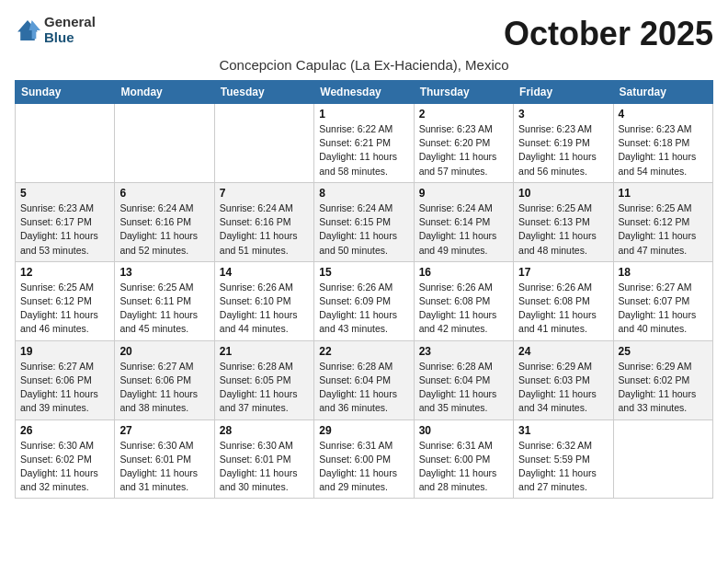  Describe the element at coordinates (563, 309) in the screenshot. I see `day-info: Sunrise: 6:26 AMSunset: 6:08 PMDaylight:…` at that location.